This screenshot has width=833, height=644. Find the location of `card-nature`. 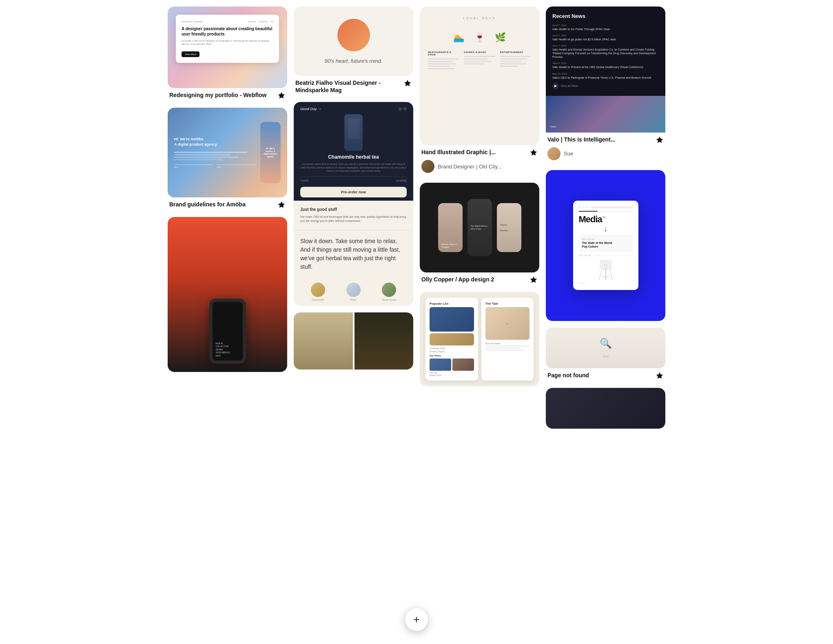

card-nature is located at coordinates (353, 341).